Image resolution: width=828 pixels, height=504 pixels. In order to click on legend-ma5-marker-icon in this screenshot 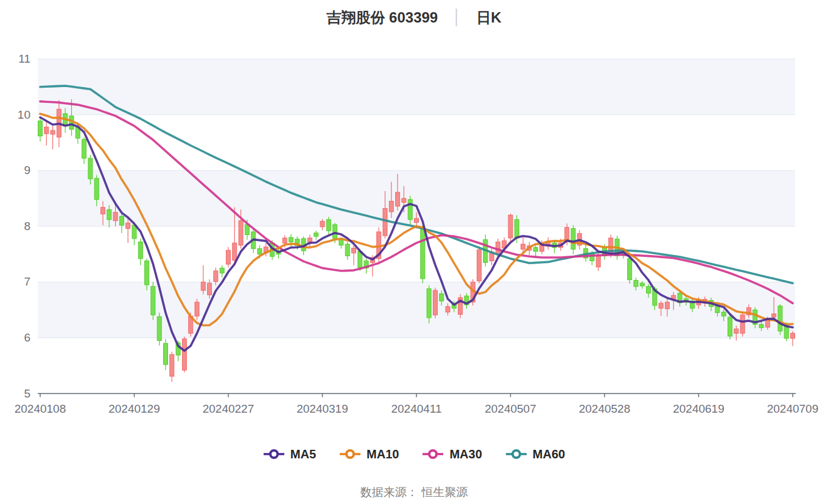, I will do `click(274, 454)`.